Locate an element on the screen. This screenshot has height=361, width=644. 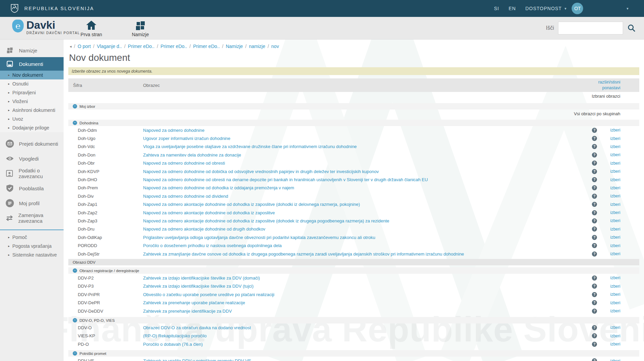
nav-desktop: Namizje is located at coordinates (140, 28).